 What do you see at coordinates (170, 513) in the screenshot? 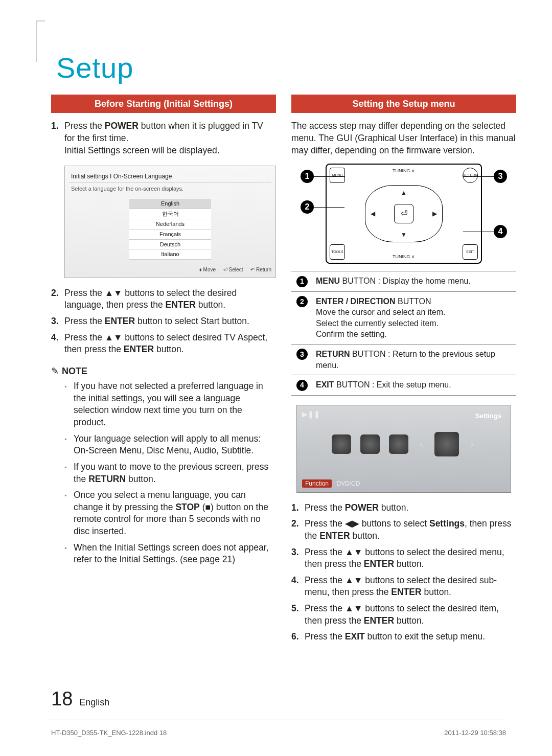
I see `note-item: Once you select a menu language, you can…` at bounding box center [170, 513].